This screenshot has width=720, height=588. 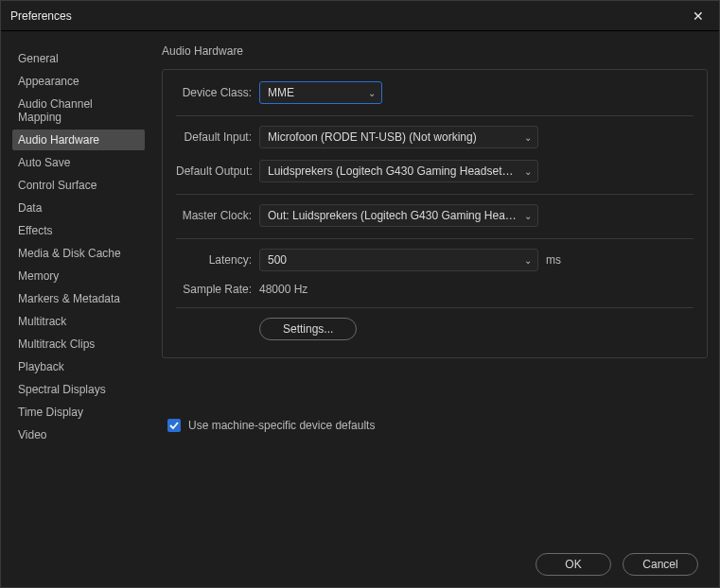 What do you see at coordinates (308, 329) in the screenshot?
I see `settings-button: Settings...` at bounding box center [308, 329].